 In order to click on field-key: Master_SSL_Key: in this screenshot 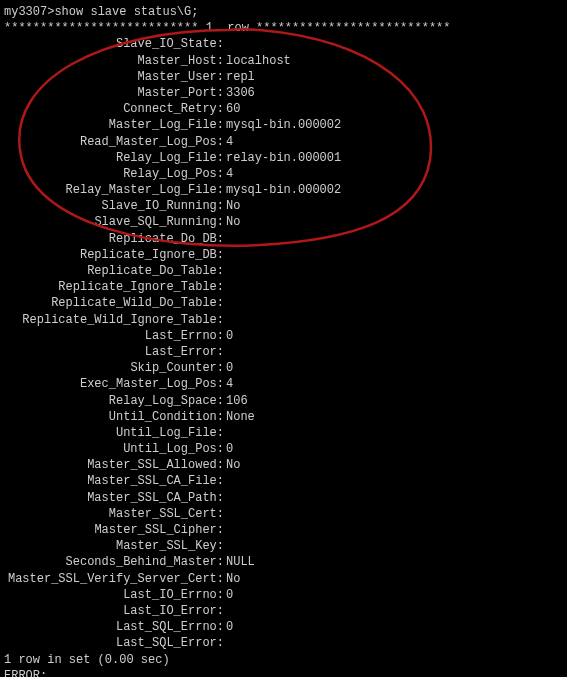, I will do `click(115, 546)`.